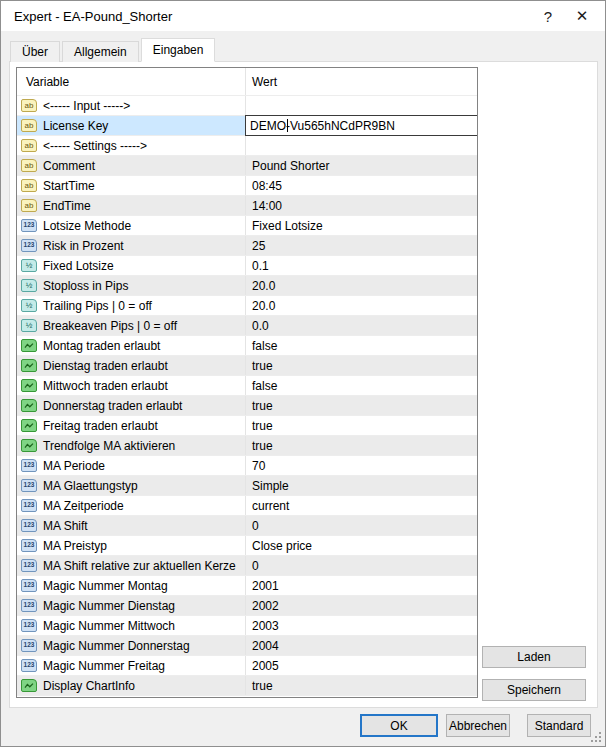 This screenshot has width=606, height=747. What do you see at coordinates (247, 82) in the screenshot?
I see `table-header: Variable Wert` at bounding box center [247, 82].